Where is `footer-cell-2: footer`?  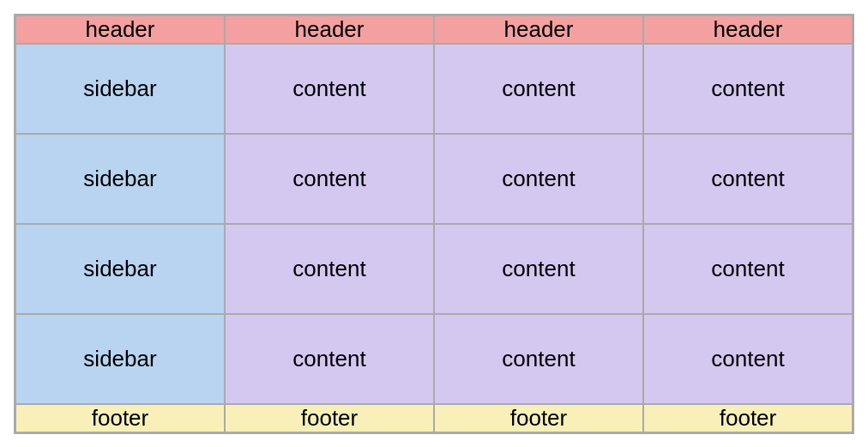 footer-cell-2: footer is located at coordinates (329, 419).